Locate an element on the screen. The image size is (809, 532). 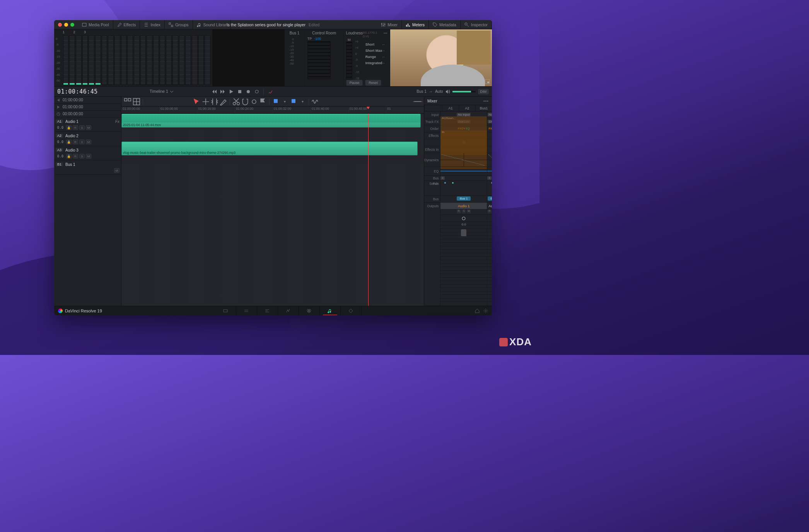
marker-button is located at coordinates (276, 102).